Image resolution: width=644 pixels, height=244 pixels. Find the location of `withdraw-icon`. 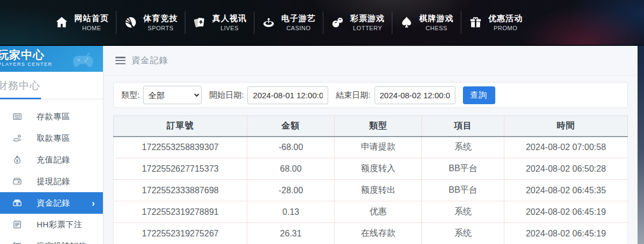

withdraw-icon is located at coordinates (17, 138).